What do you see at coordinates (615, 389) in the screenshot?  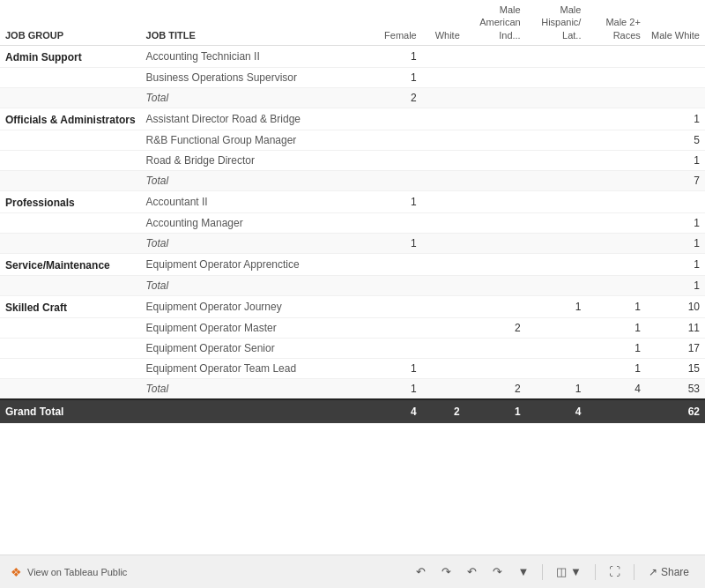 I see `cell-male_2r: 4` at bounding box center [615, 389].